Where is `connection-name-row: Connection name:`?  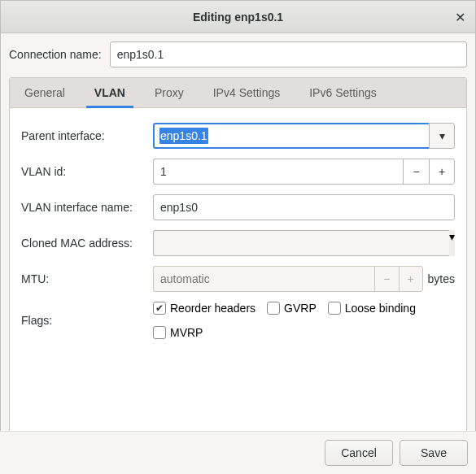 connection-name-row: Connection name: is located at coordinates (238, 54).